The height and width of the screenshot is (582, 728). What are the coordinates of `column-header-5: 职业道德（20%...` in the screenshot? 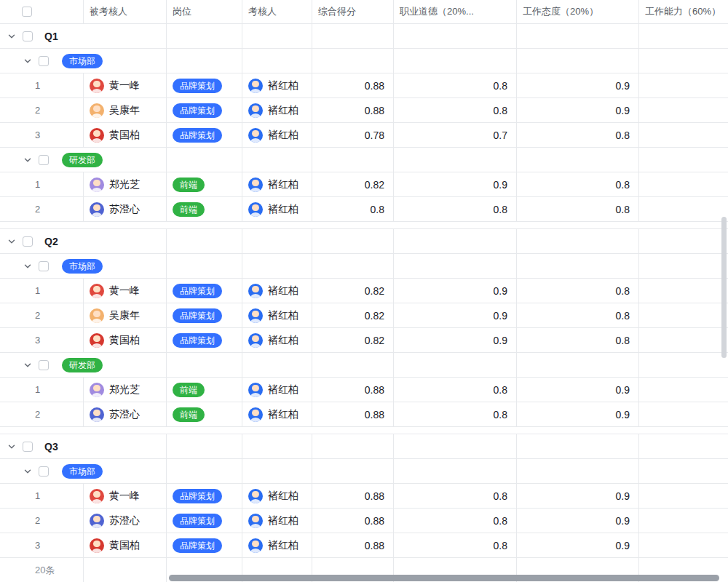 It's located at (456, 12).